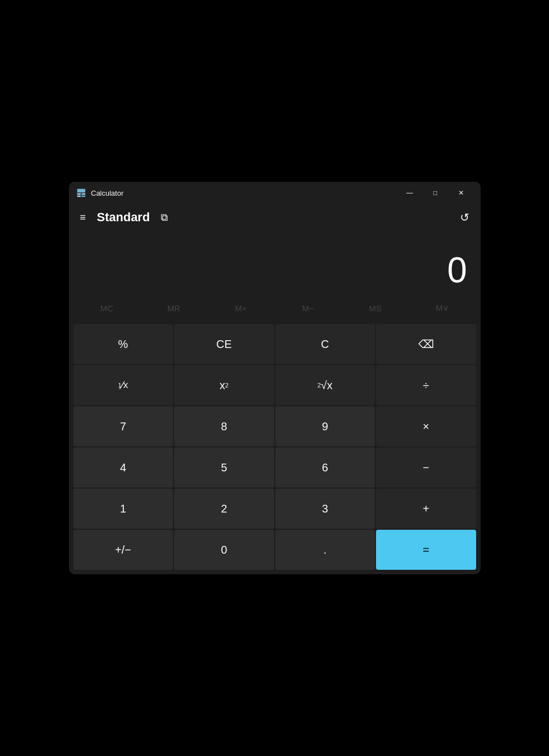  Describe the element at coordinates (123, 426) in the screenshot. I see `seven-button: 7` at that location.